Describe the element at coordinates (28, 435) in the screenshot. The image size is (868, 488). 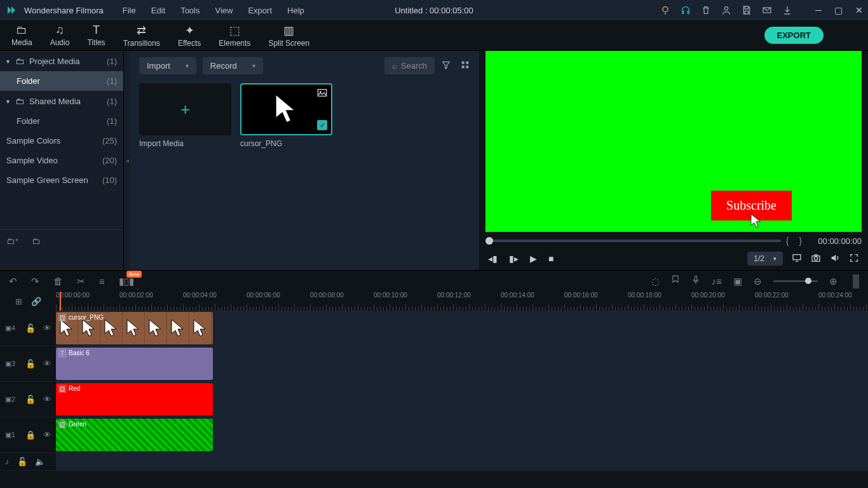
I see `track-head-1: ▣1 🔒 👁` at that location.